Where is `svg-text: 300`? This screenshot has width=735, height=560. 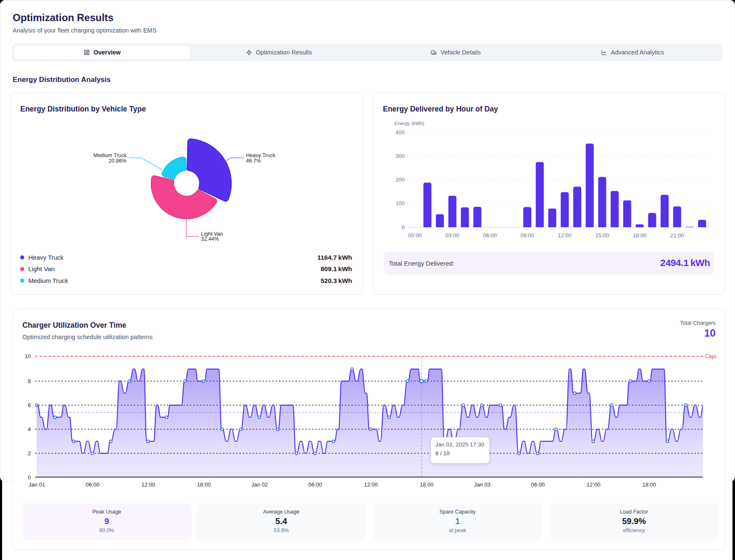 svg-text: 300 is located at coordinates (400, 156).